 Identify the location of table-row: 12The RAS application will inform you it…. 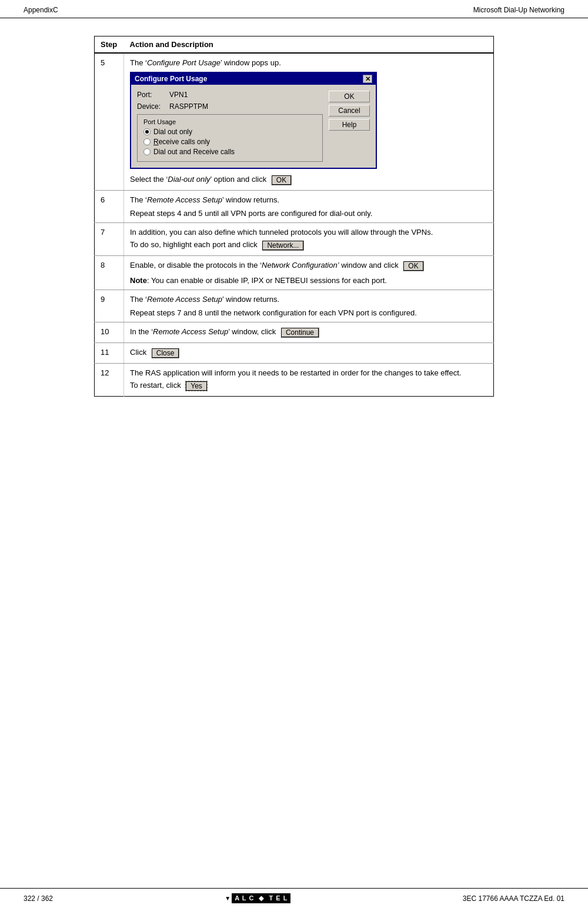
(294, 380).